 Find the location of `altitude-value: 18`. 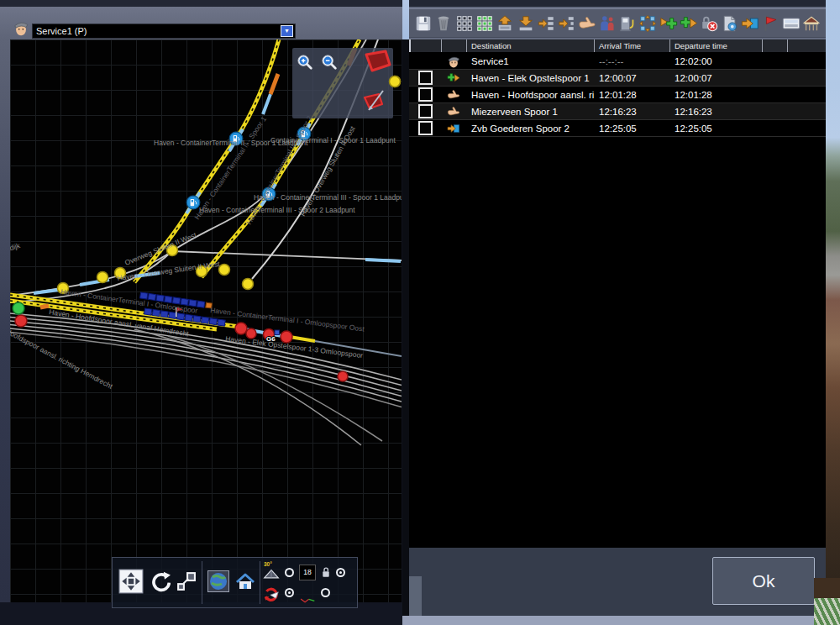

altitude-value: 18 is located at coordinates (307, 573).